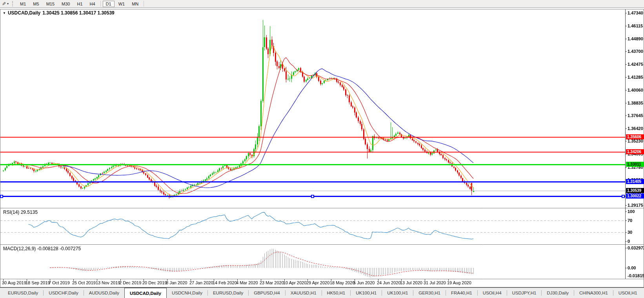  I want to click on tool-dropdown-caret-icon: ▾, so click(8, 4).